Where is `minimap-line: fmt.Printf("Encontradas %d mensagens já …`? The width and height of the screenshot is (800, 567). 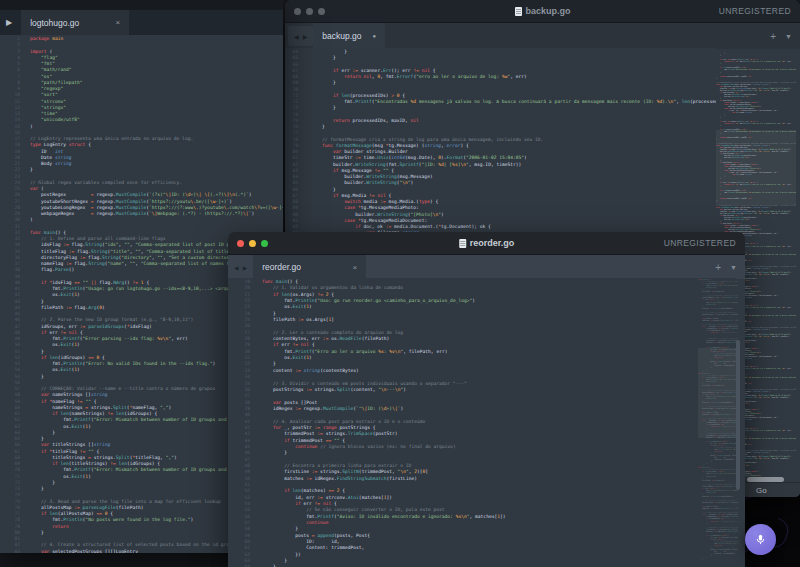 minimap-line: fmt.Printf("Encontradas %d mensagens já … is located at coordinates (756, 69).